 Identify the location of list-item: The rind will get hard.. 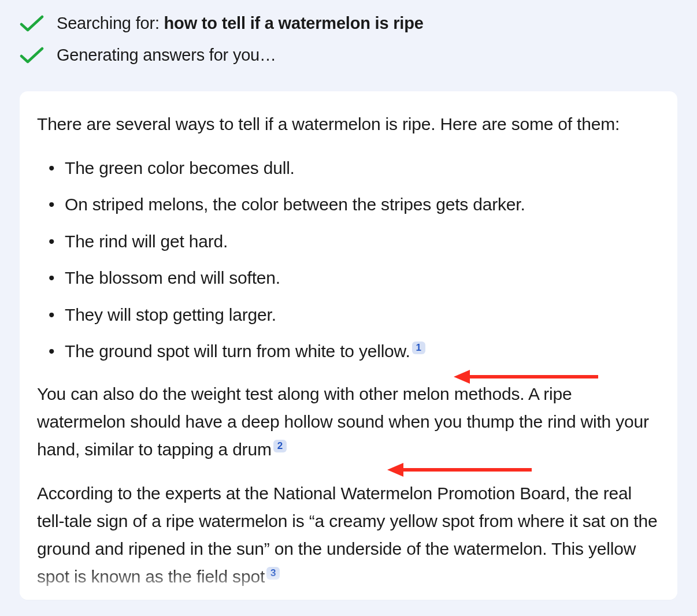
(348, 242).